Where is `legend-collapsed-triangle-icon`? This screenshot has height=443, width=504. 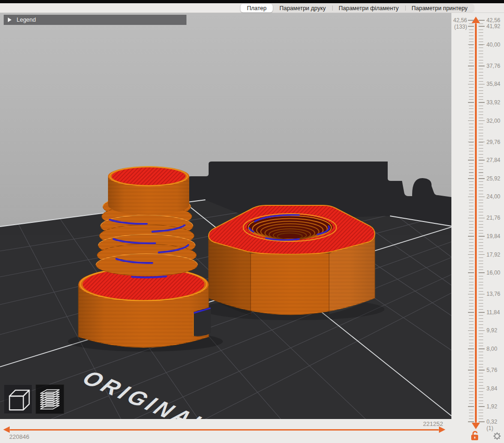 legend-collapsed-triangle-icon is located at coordinates (10, 20).